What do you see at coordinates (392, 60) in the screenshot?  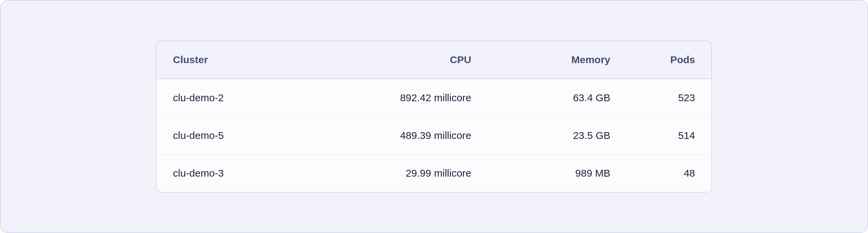 I see `header-cpu: CPU` at bounding box center [392, 60].